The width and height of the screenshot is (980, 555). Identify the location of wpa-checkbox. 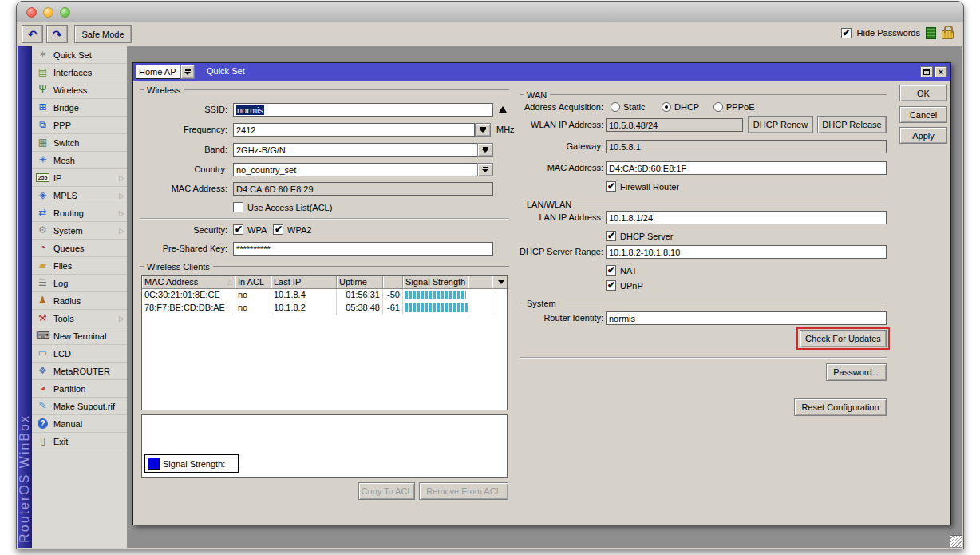
(238, 230).